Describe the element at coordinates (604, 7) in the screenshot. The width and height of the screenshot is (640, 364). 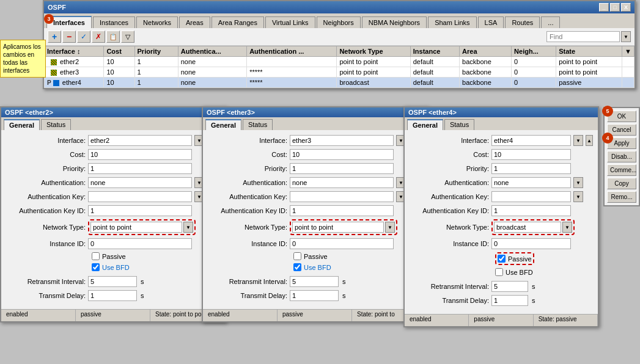
I see `minimize-button: _` at that location.